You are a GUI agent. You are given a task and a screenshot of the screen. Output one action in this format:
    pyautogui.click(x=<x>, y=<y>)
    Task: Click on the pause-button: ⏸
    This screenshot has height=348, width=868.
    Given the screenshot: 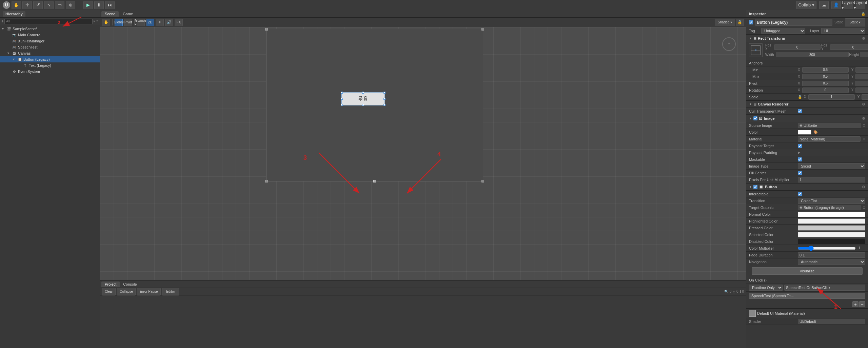 What is the action you would take?
    pyautogui.click(x=99, y=5)
    